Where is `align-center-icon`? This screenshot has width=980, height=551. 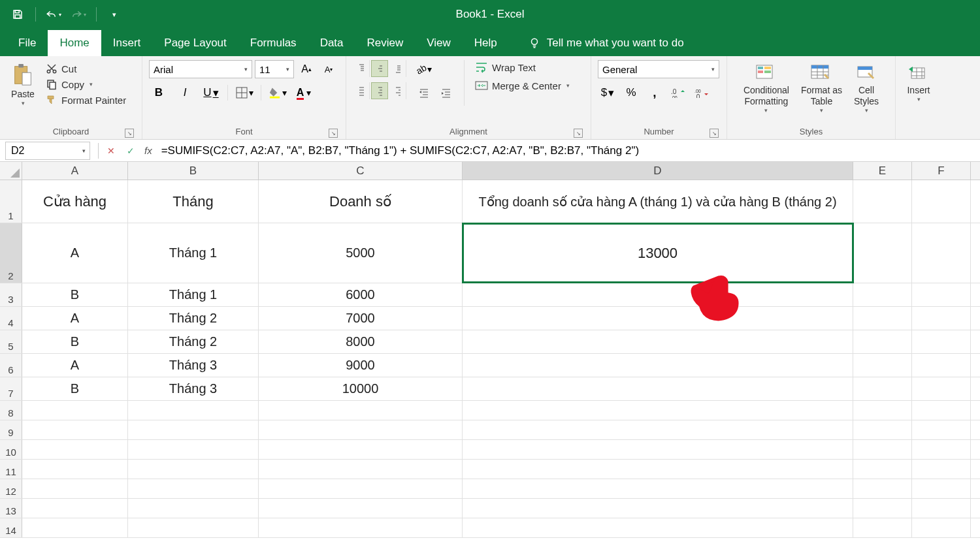 align-center-icon is located at coordinates (380, 91).